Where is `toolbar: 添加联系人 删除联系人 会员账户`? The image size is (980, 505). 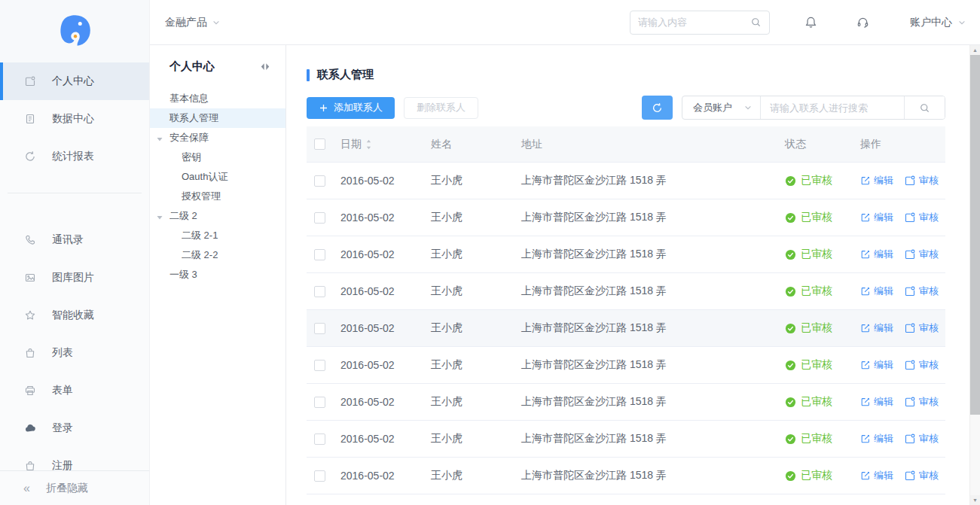
toolbar: 添加联系人 删除联系人 会员账户 is located at coordinates (626, 108).